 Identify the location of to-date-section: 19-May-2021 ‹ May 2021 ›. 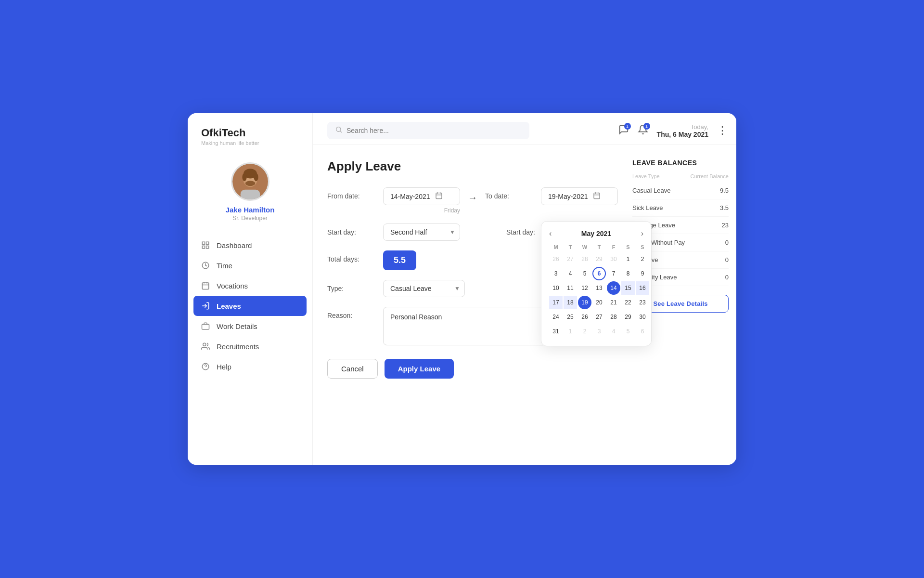
(579, 197).